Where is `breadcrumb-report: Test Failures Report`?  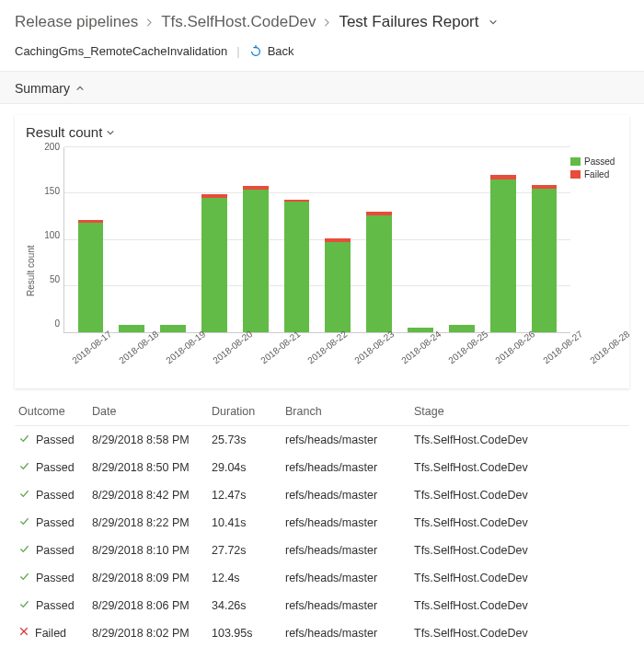
breadcrumb-report: Test Failures Report is located at coordinates (408, 22).